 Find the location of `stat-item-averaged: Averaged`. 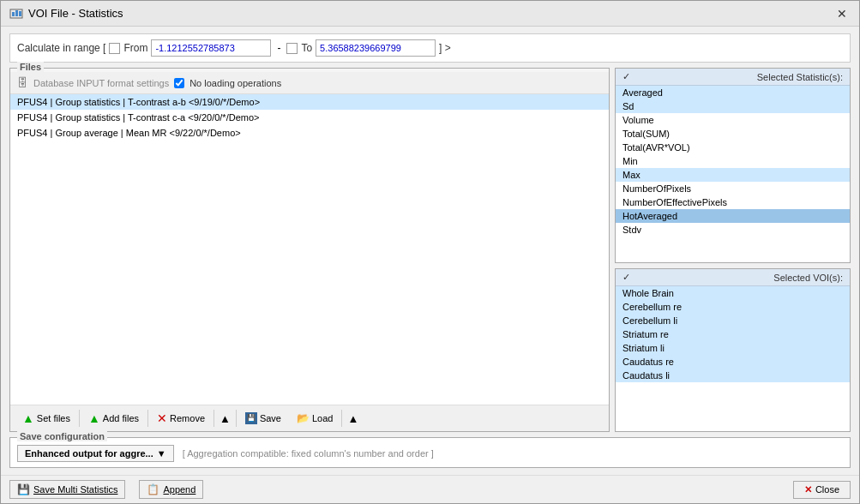

stat-item-averaged: Averaged is located at coordinates (732, 93).